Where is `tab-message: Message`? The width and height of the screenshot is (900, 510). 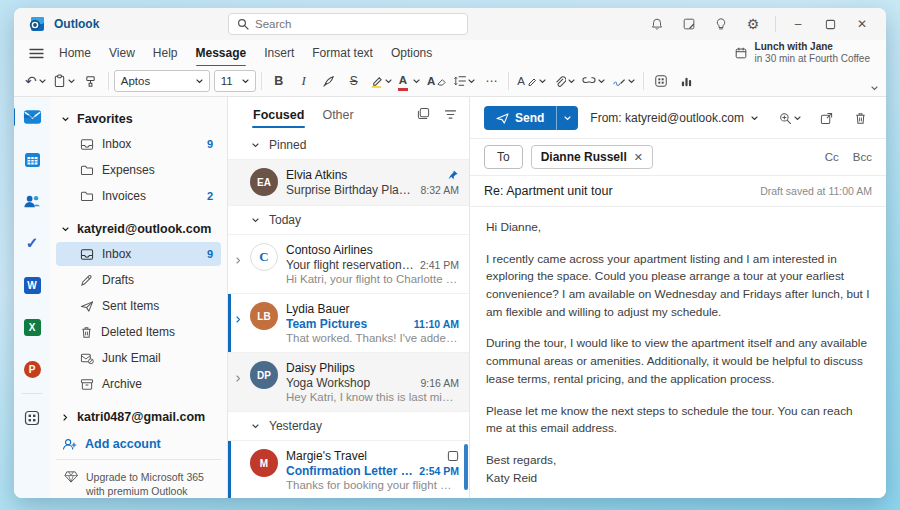 tab-message: Message is located at coordinates (222, 53).